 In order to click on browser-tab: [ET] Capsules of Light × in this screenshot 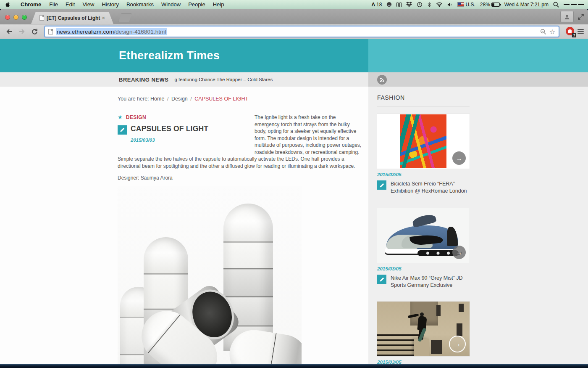, I will do `click(72, 18)`.